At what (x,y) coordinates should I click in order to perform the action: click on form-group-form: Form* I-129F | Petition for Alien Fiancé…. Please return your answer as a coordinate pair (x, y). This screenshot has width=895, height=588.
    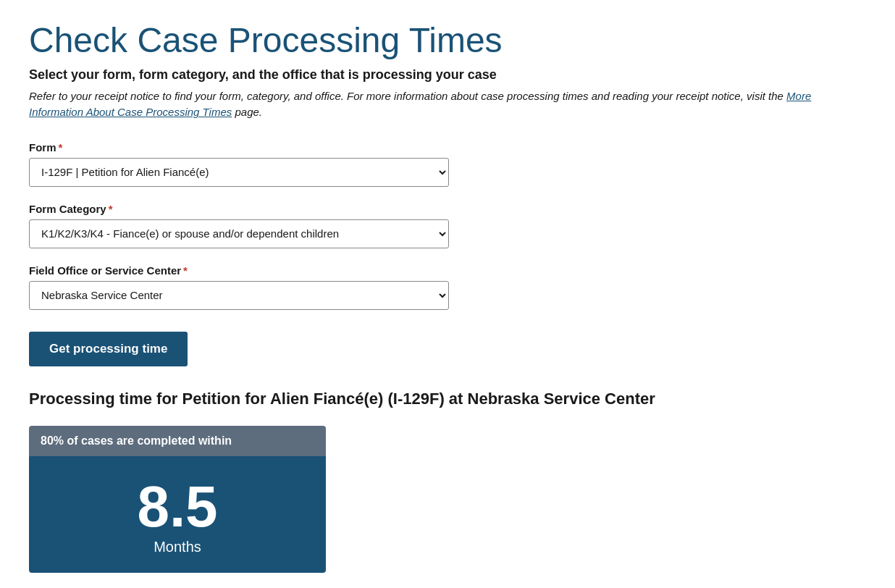
    Looking at the image, I should click on (448, 164).